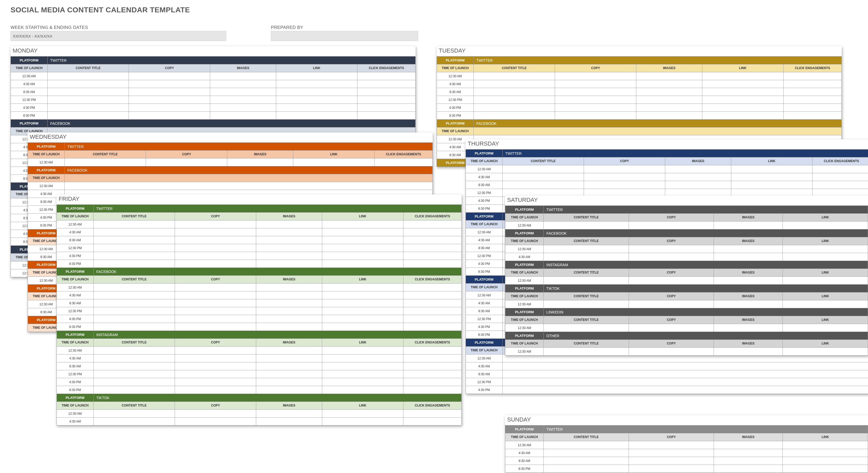 Image resolution: width=868 pixels, height=473 pixels. Describe the element at coordinates (639, 51) in the screenshot. I see `tuesday-header: TUESDAY` at that location.